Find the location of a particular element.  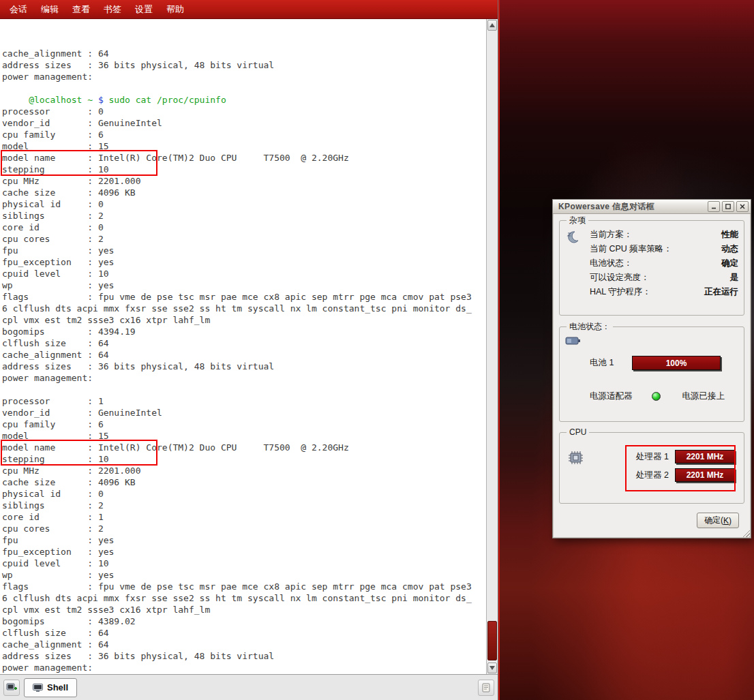

terminal-line-17: fpu : yes is located at coordinates (243, 251).